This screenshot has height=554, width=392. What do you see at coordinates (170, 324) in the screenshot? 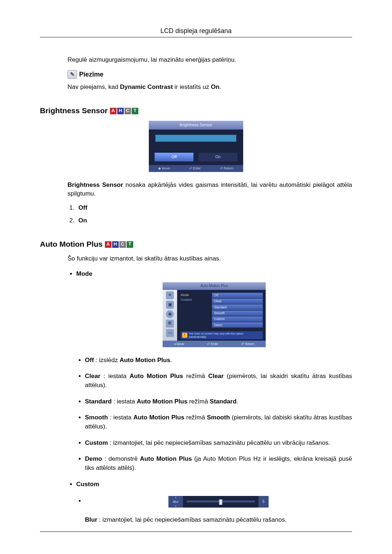
I see `tools-icon: 🛠` at bounding box center [170, 324].